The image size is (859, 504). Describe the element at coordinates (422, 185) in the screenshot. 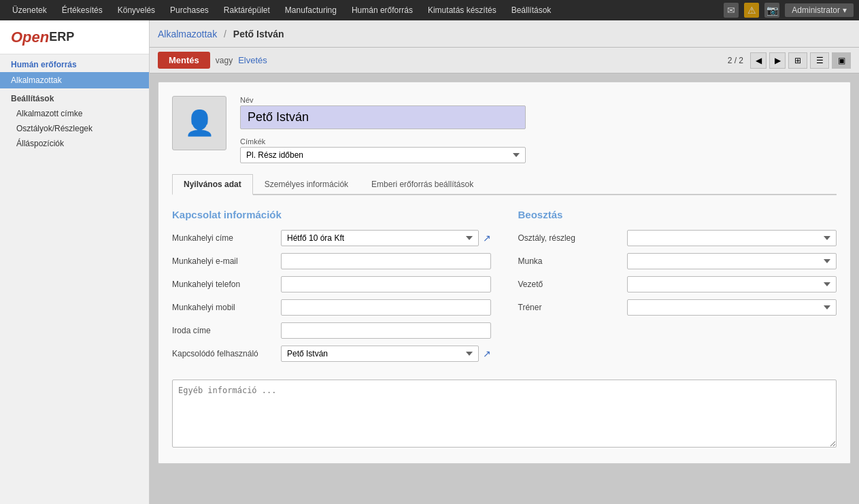

I see `tab-hr-settings: Emberi erőforrás beállítások` at that location.